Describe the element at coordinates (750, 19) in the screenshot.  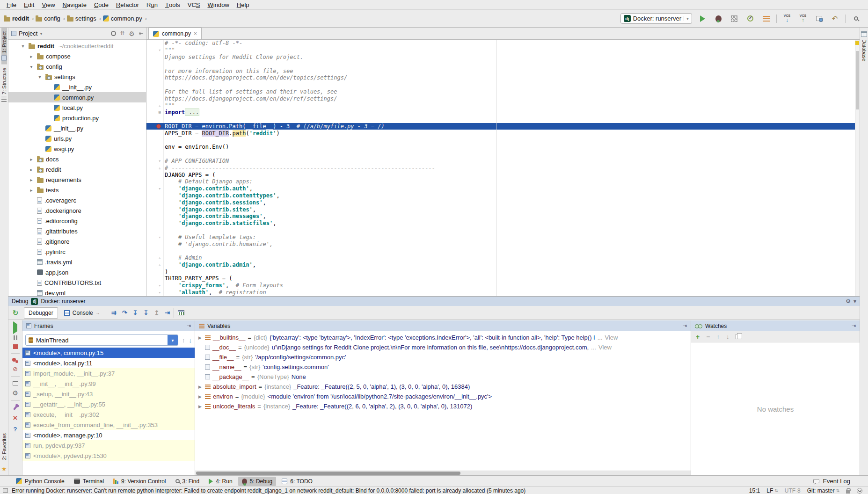
I see `profile-button` at that location.